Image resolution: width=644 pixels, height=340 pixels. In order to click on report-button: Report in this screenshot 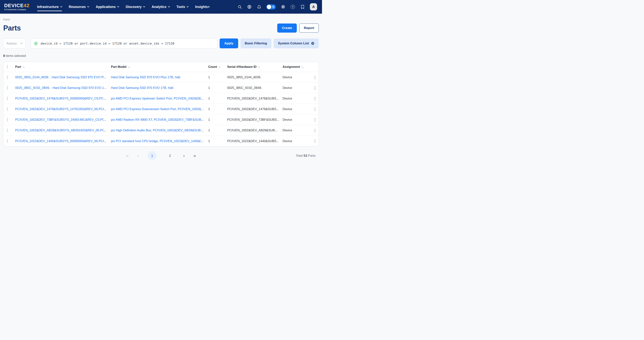, I will do `click(309, 28)`.